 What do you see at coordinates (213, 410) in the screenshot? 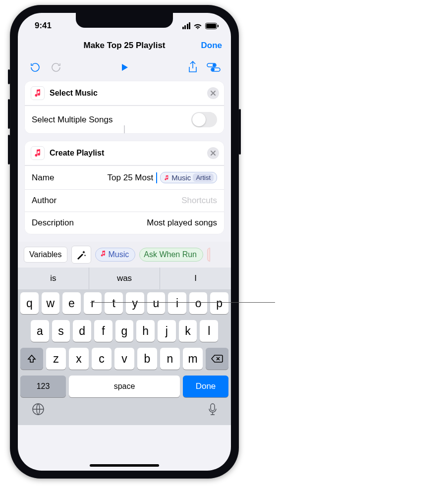
I see `dictation-icon` at bounding box center [213, 410].